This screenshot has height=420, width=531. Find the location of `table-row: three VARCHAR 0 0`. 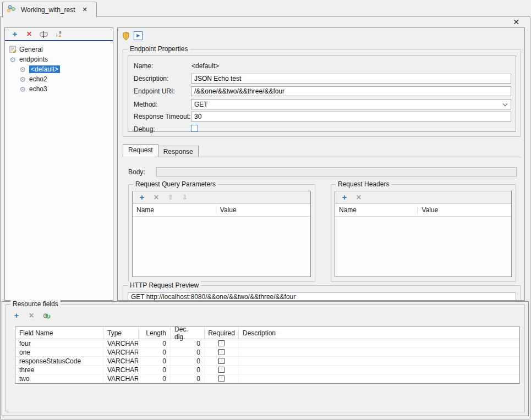

table-row: three VARCHAR 0 0 is located at coordinates (267, 370).